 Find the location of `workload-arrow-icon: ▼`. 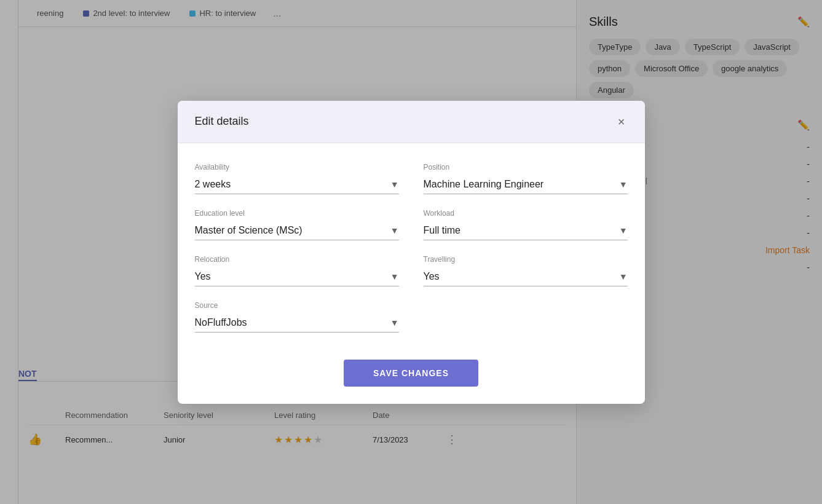

workload-arrow-icon: ▼ is located at coordinates (623, 230).